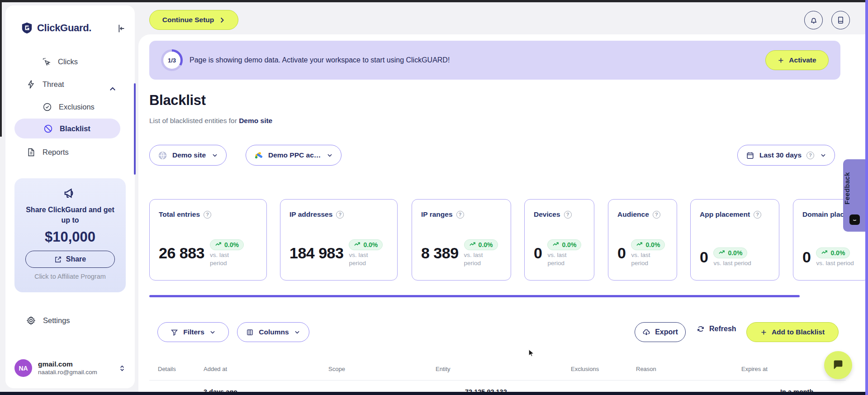 The height and width of the screenshot is (395, 868). What do you see at coordinates (194, 332) in the screenshot?
I see `filters-label: Filters` at bounding box center [194, 332].